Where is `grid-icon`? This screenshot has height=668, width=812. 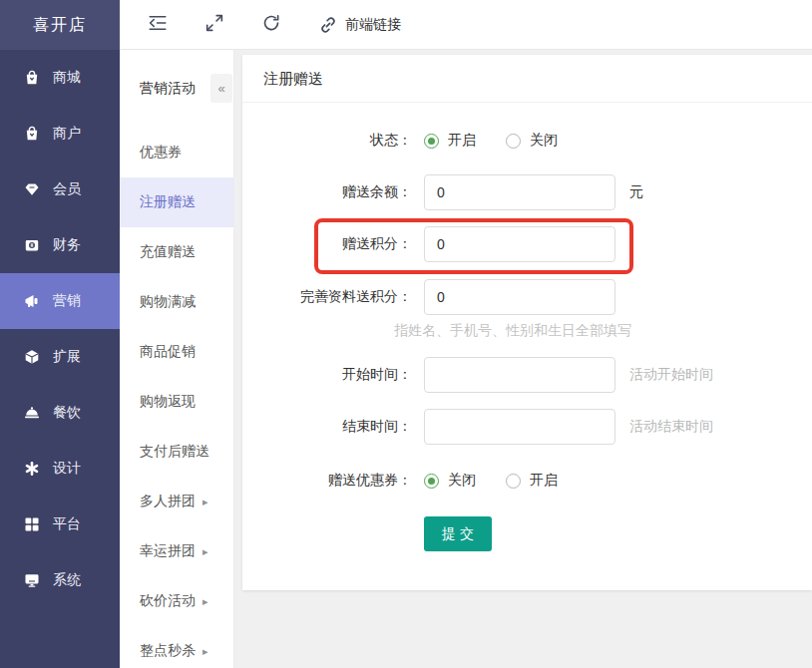
grid-icon is located at coordinates (32, 524).